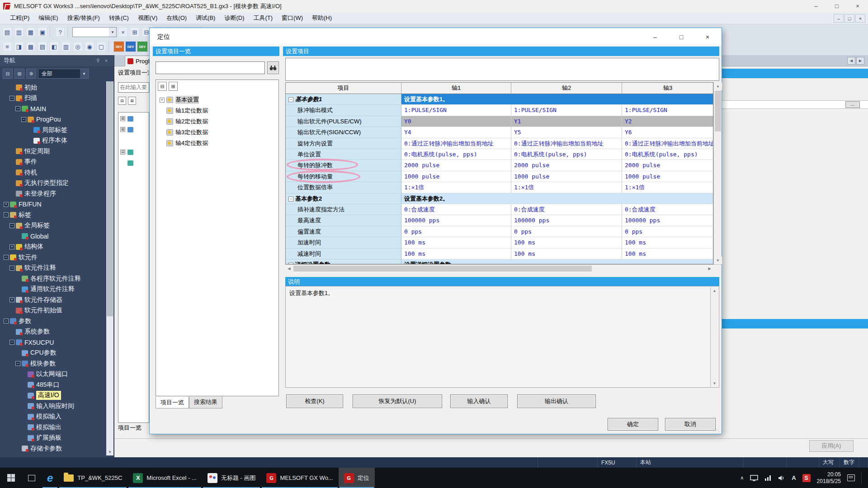 This screenshot has width=868, height=488. I want to click on value-axis3-最高速度: 100000 pps, so click(668, 221).